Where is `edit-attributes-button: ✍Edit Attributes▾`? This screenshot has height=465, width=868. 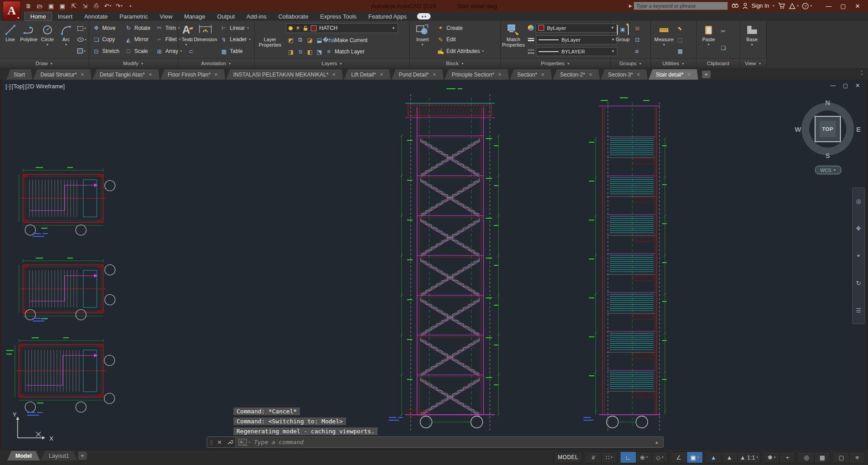 edit-attributes-button: ✍Edit Attributes▾ is located at coordinates (460, 52).